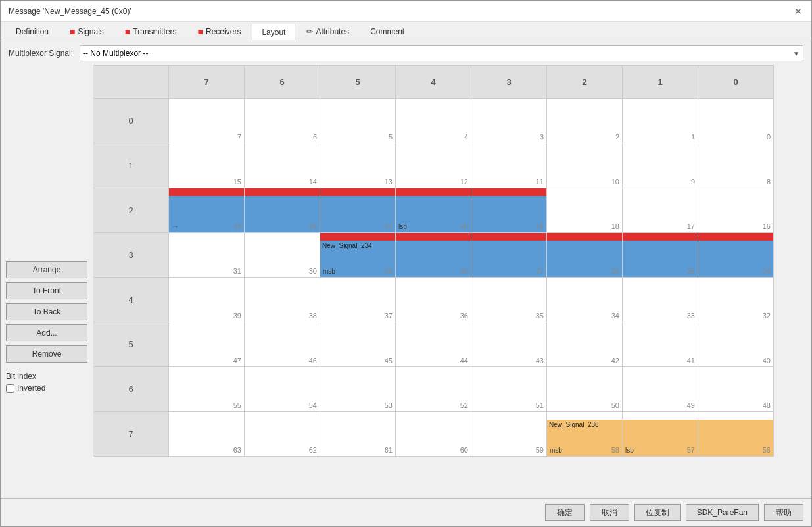 This screenshot has height=527, width=812. Describe the element at coordinates (585, 345) in the screenshot. I see `cell-5-2: 42` at that location.